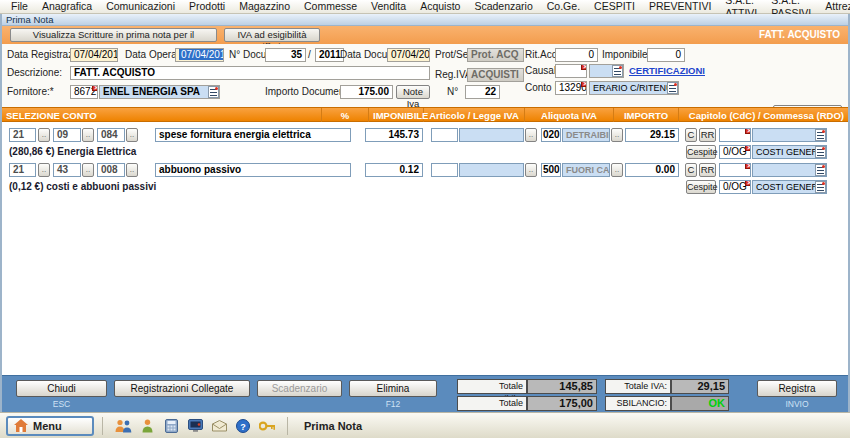  What do you see at coordinates (482, 92) in the screenshot?
I see `n-field: 22` at bounding box center [482, 92].